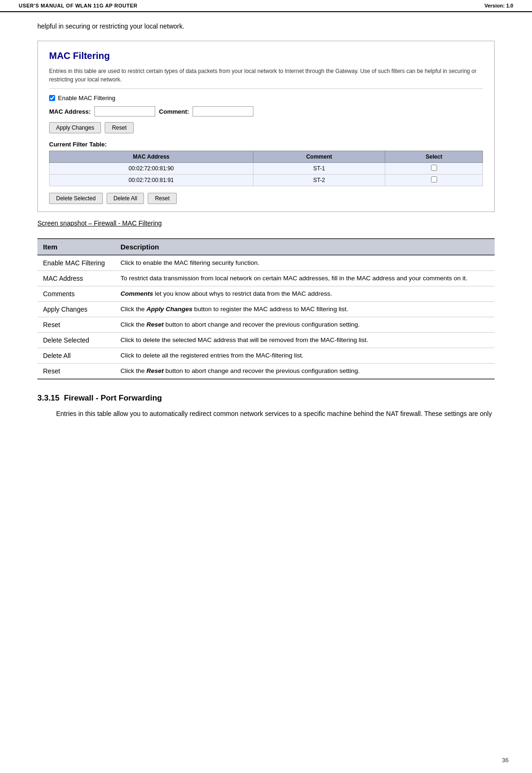  What do you see at coordinates (75, 128) in the screenshot?
I see `apply-changes-button: Apply Changes` at bounding box center [75, 128].